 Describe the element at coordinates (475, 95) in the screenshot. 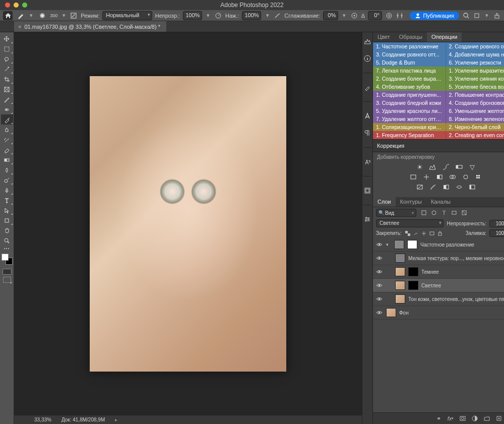

I see `action-button: 2. Повышение контрастн...` at that location.